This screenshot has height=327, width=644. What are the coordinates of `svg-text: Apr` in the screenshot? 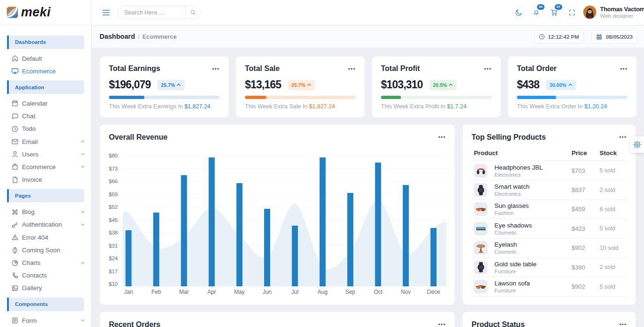 It's located at (212, 292).